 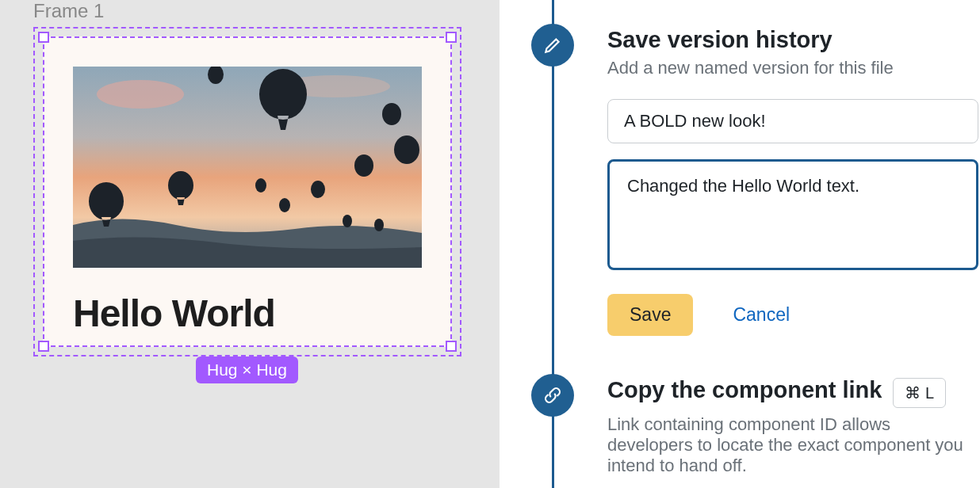 I want to click on frame-image, so click(x=247, y=167).